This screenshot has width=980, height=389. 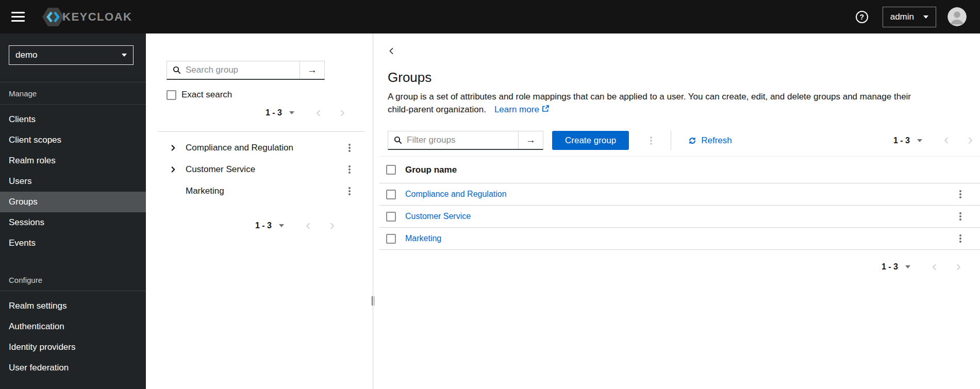 What do you see at coordinates (530, 140) in the screenshot?
I see `filter-submit-button: →` at bounding box center [530, 140].